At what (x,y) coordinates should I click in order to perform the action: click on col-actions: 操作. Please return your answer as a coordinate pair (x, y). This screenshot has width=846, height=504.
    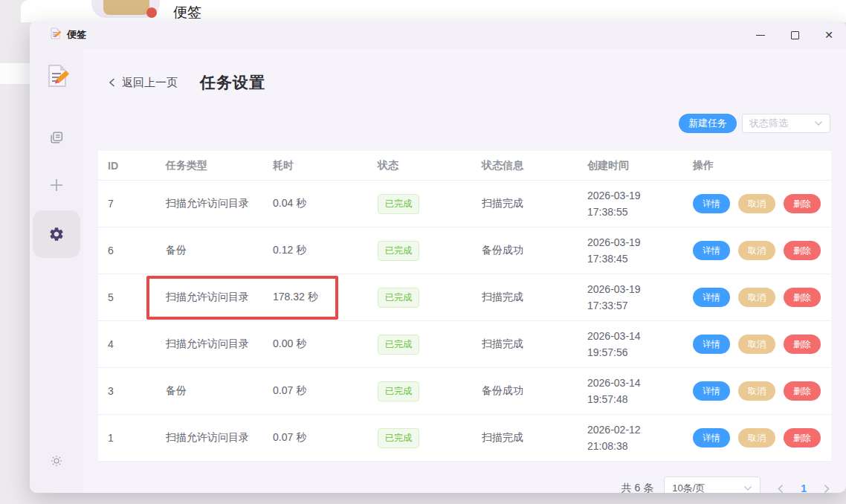
    Looking at the image, I should click on (762, 165).